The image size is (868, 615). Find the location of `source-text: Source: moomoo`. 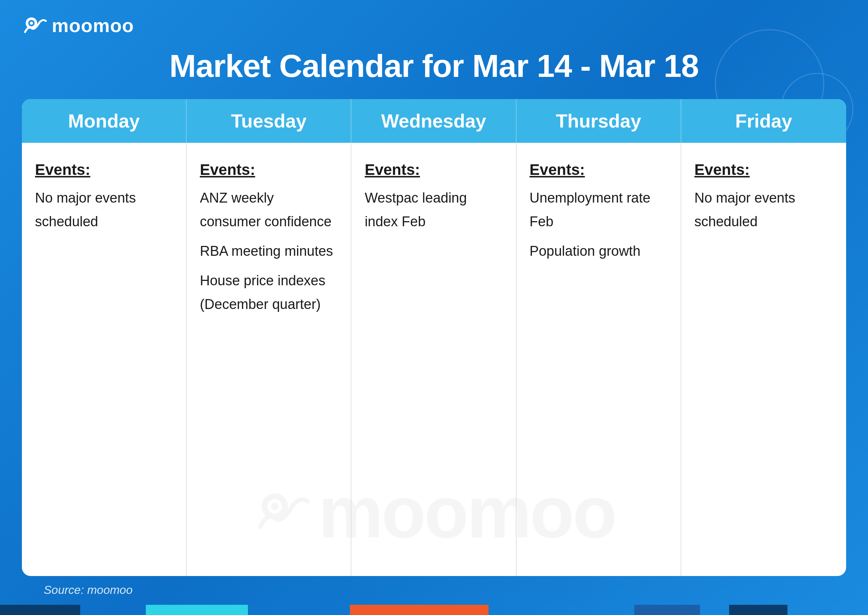

source-text: Source: moomoo is located at coordinates (88, 590).